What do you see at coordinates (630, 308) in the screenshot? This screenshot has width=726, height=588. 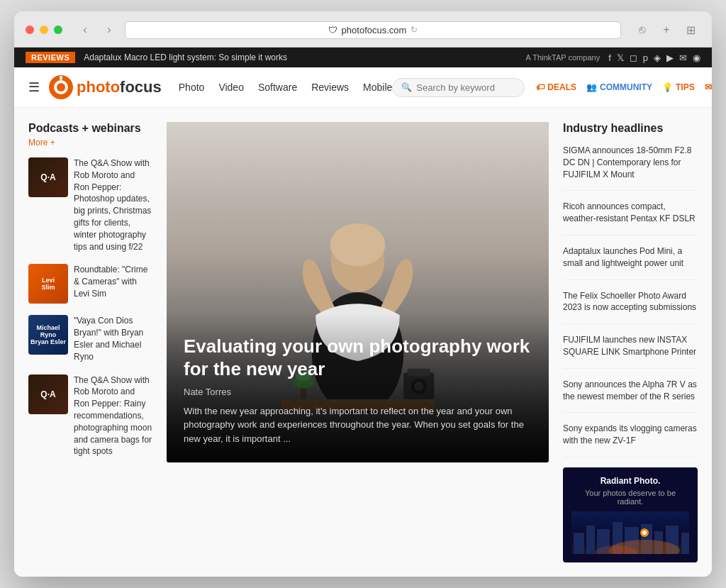 I see `headline-4: The Felix Schoeller Photo Award 2023 is …` at bounding box center [630, 308].